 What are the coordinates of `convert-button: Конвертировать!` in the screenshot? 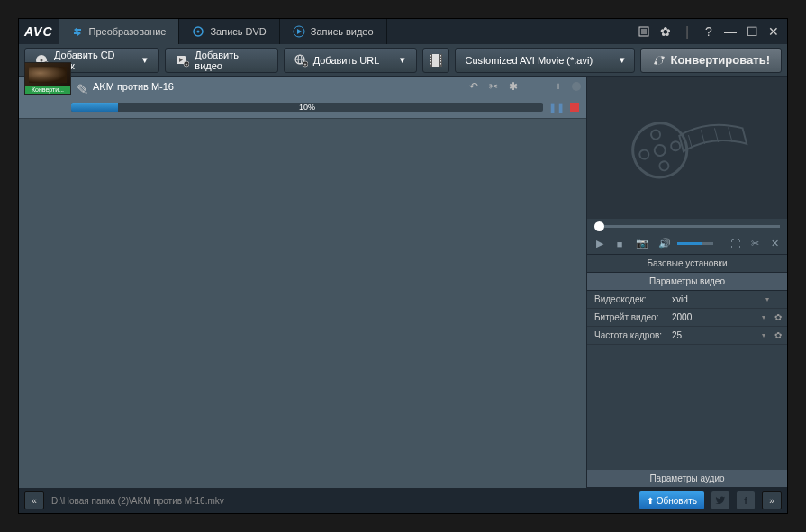 It's located at (711, 60).